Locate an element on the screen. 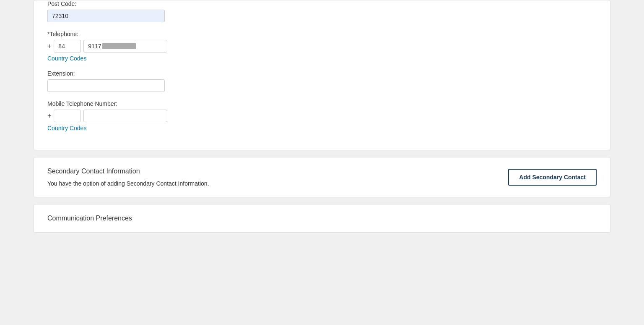 The height and width of the screenshot is (325, 644). extension-field-group: Extension: is located at coordinates (322, 81).